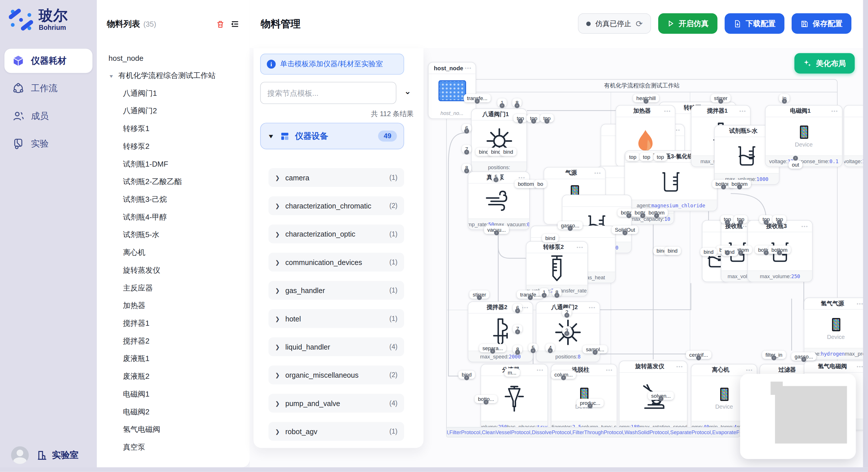 This screenshot has width=868, height=472. Describe the element at coordinates (49, 144) in the screenshot. I see `sidebar-item-experiments: 实验` at that location.